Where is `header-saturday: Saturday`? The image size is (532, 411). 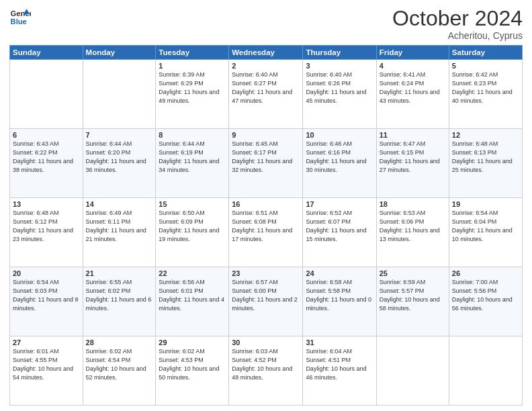 header-saturday: Saturday is located at coordinates (485, 52).